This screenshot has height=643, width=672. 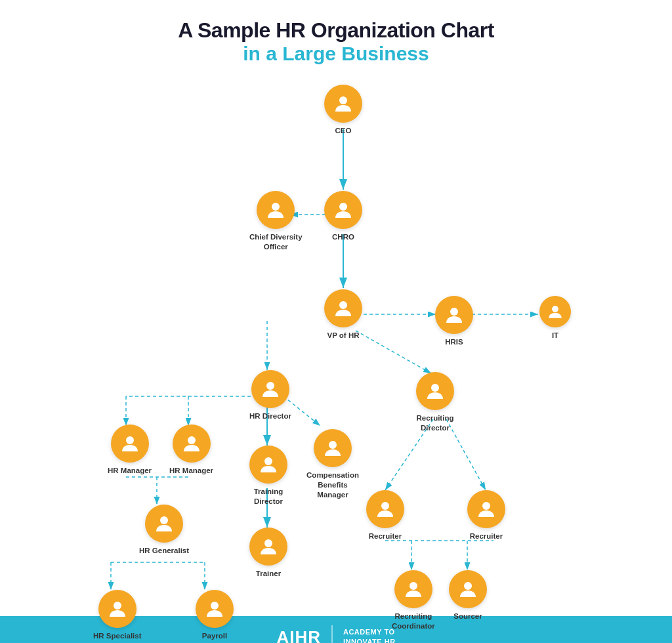 I want to click on recruiting-director-label: RecruitingDirector, so click(x=436, y=423).